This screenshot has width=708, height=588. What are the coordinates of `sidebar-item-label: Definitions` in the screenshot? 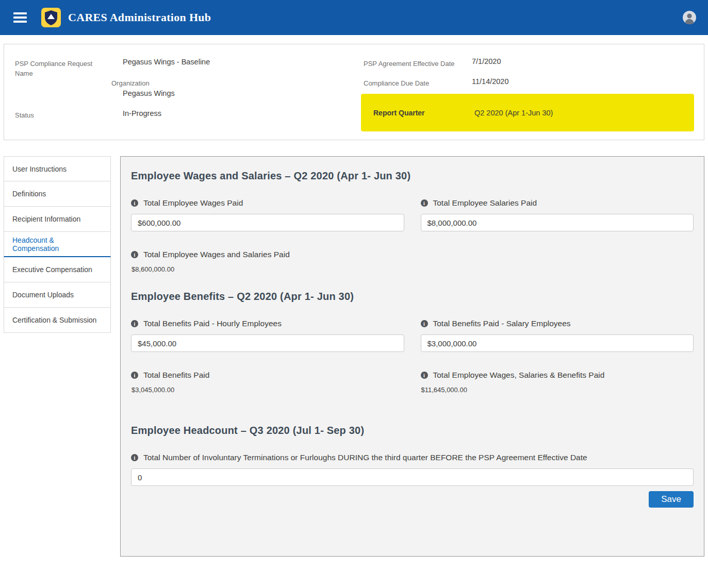 It's located at (29, 194).